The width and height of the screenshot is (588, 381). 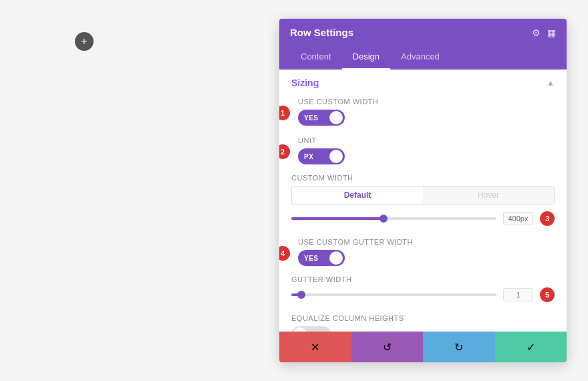 What do you see at coordinates (337, 219) in the screenshot?
I see `custom-width-slider-fill` at bounding box center [337, 219].